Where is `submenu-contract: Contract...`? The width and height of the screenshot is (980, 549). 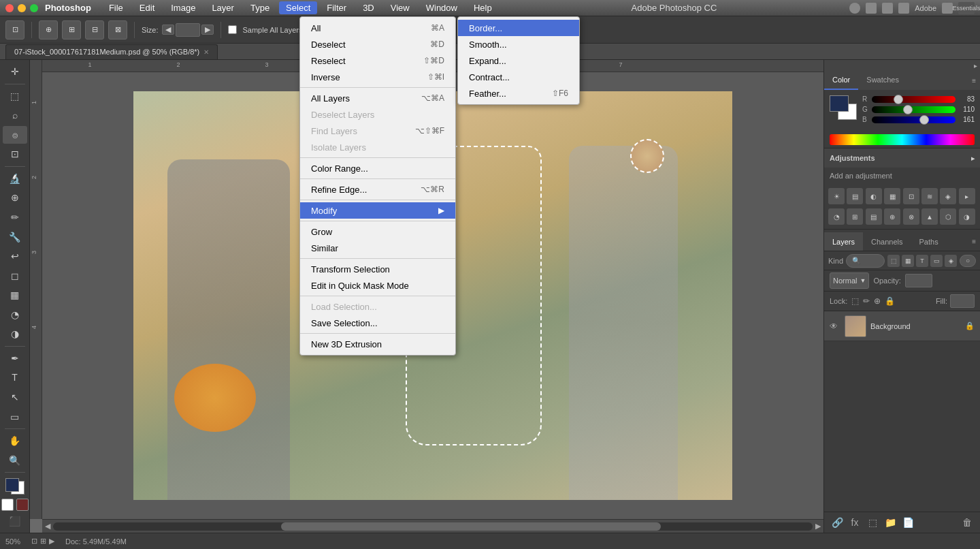 submenu-contract: Contract... is located at coordinates (519, 77).